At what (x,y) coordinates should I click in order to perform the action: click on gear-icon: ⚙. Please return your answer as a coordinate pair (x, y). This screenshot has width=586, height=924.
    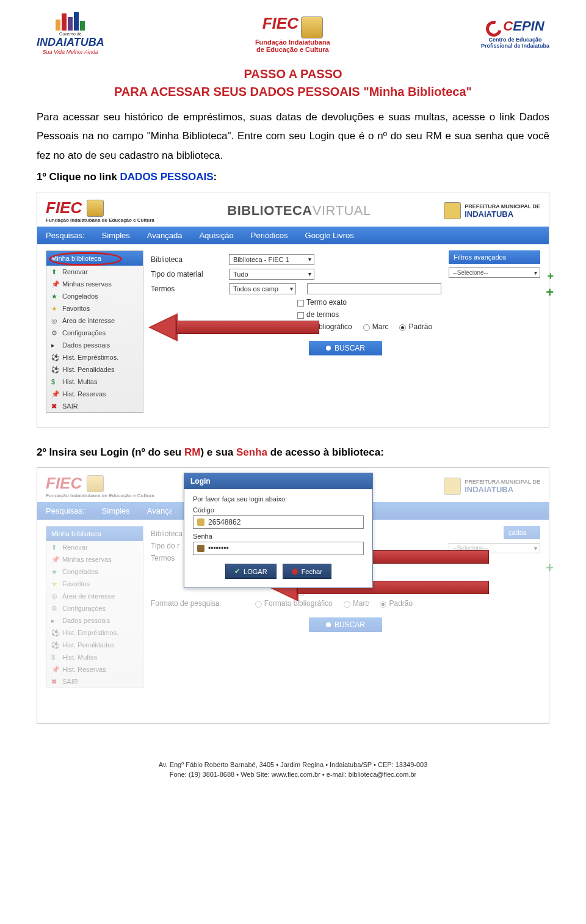
    Looking at the image, I should click on (55, 333).